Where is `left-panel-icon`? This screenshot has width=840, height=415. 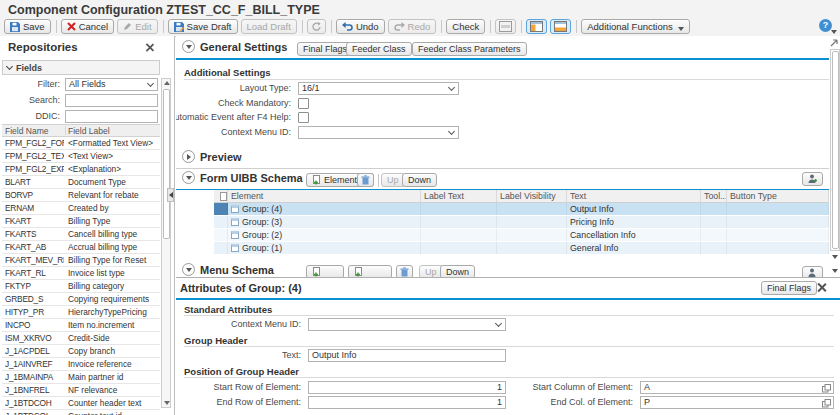
left-panel-icon is located at coordinates (536, 26).